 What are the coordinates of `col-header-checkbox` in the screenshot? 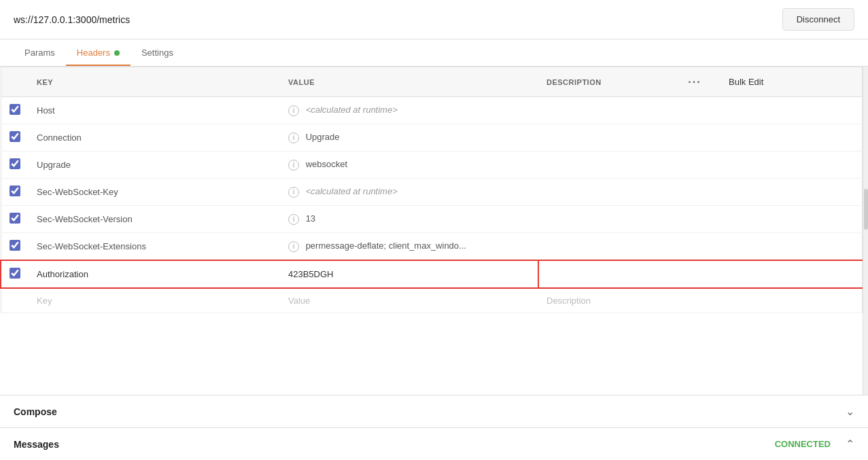 It's located at (15, 82).